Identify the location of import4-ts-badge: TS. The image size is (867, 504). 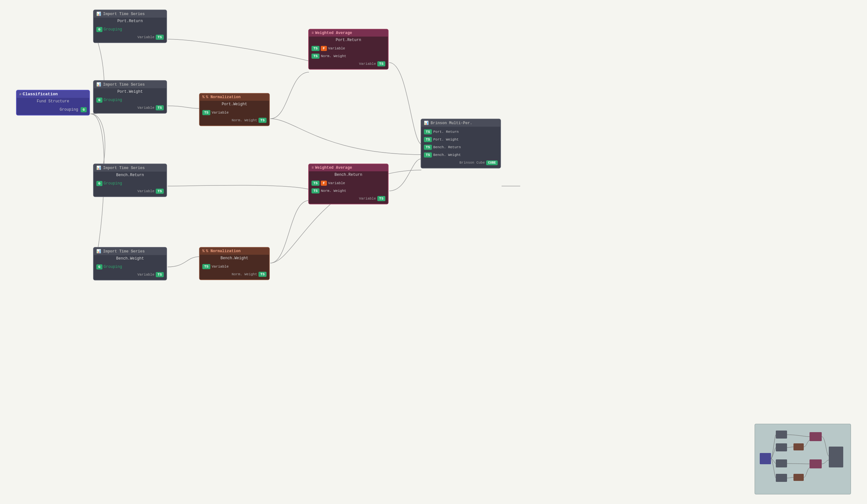
(160, 274).